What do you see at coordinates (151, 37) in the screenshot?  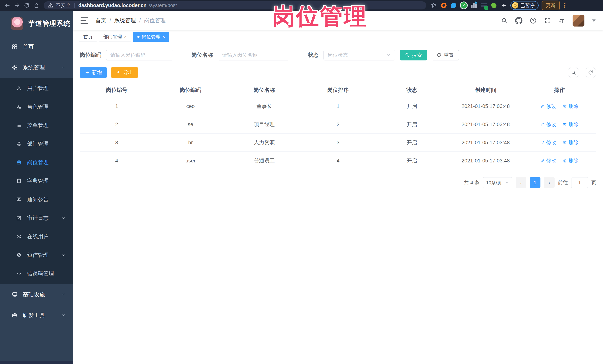 I see `tab-posts: 岗位管理×` at bounding box center [151, 37].